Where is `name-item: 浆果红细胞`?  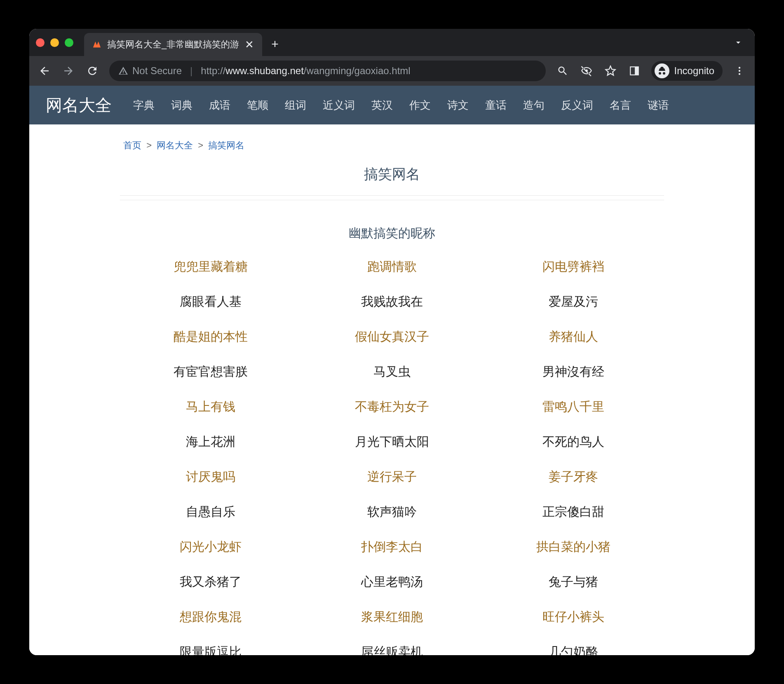
name-item: 浆果红细胞 is located at coordinates (392, 617).